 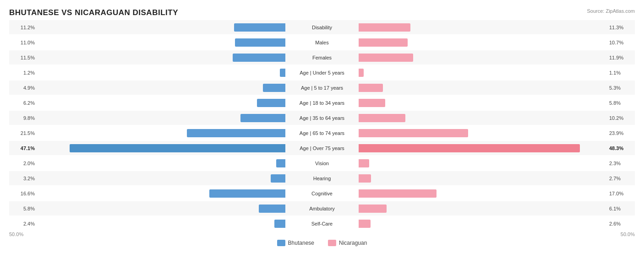 What do you see at coordinates (611, 11) in the screenshot?
I see `source-label: Source: ZipAtlas.com` at bounding box center [611, 11].